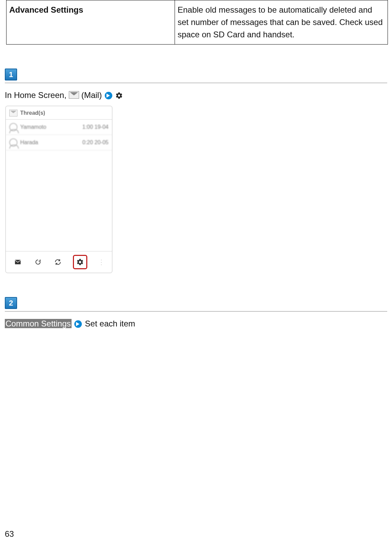  Describe the element at coordinates (29, 143) in the screenshot. I see `thread-name: Harada` at that location.